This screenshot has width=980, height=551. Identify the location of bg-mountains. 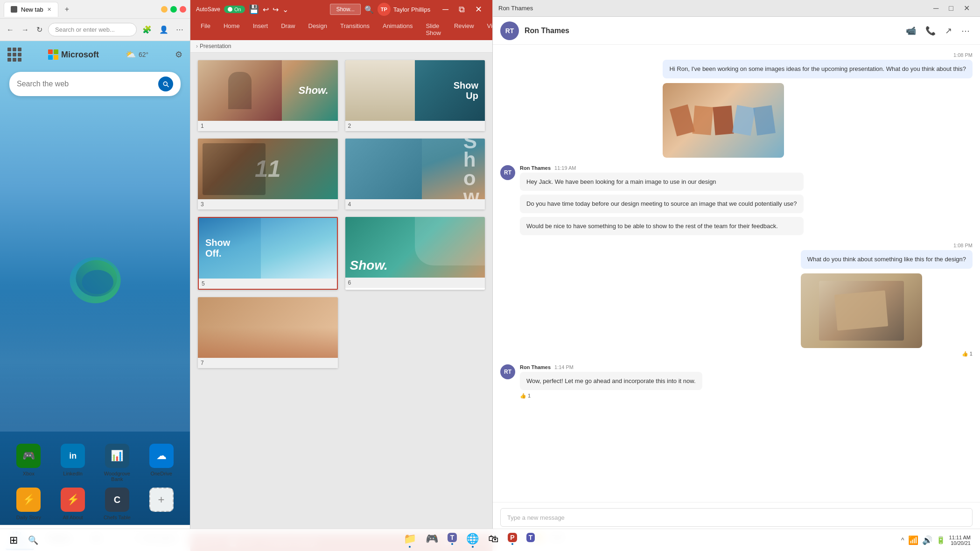
(95, 362).